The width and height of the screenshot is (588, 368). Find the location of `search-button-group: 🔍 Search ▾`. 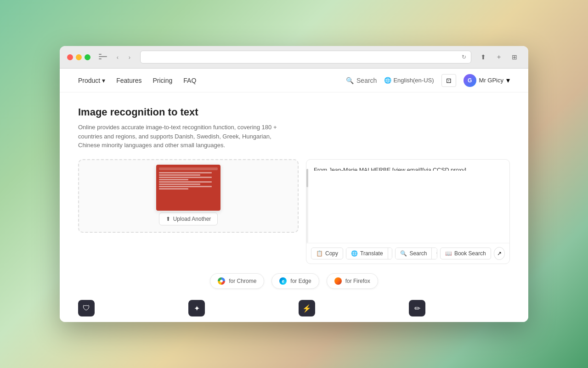

search-button-group: 🔍 Search ▾ is located at coordinates (416, 253).